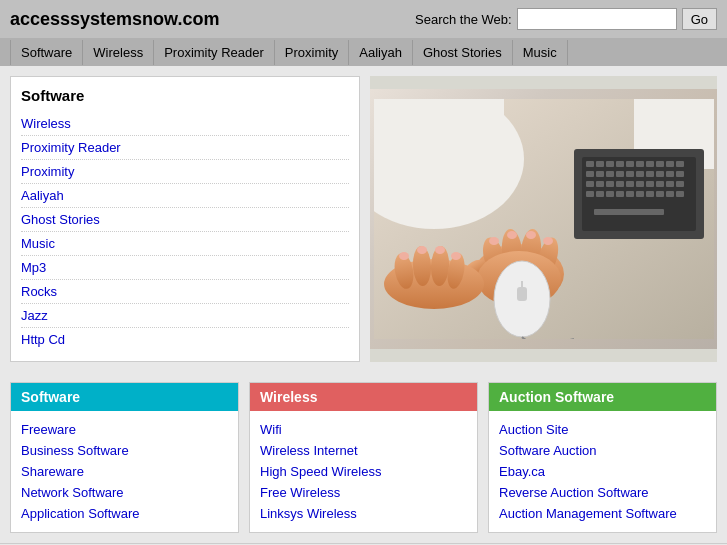 The width and height of the screenshot is (727, 545). What do you see at coordinates (185, 124) in the screenshot?
I see `sidebar-link-wireless: Wireless` at bounding box center [185, 124].